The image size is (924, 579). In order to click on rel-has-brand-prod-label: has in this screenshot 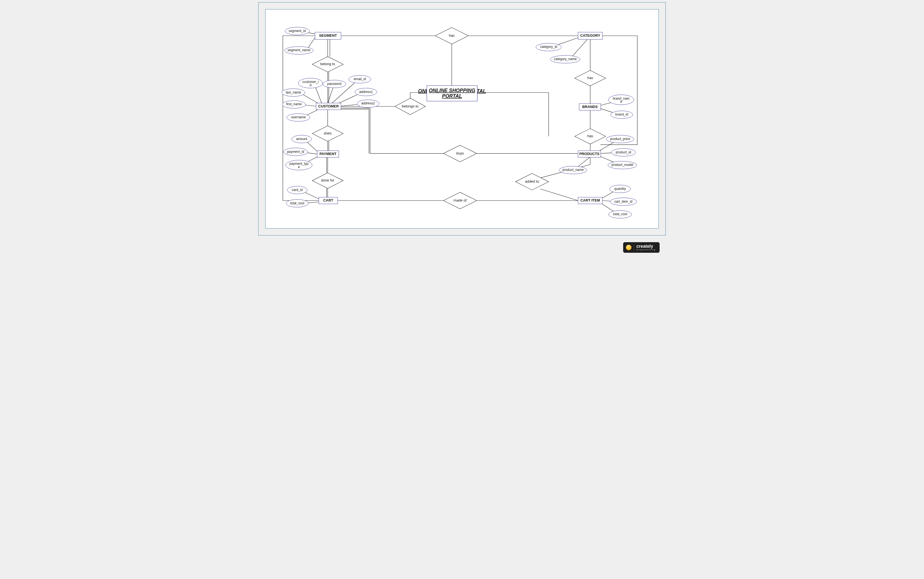, I will do `click(590, 136)`.